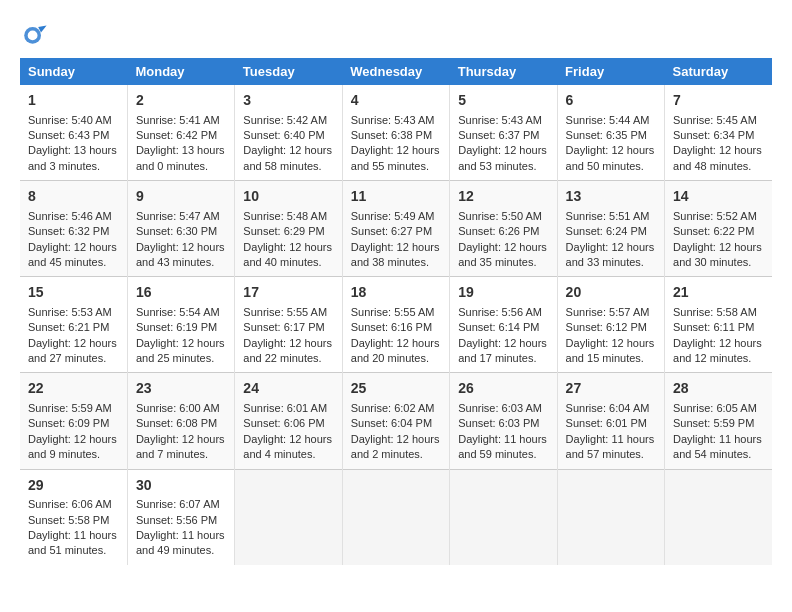  Describe the element at coordinates (611, 352) in the screenshot. I see `daylight: Daylight: 12 hours and 15 minutes.` at that location.